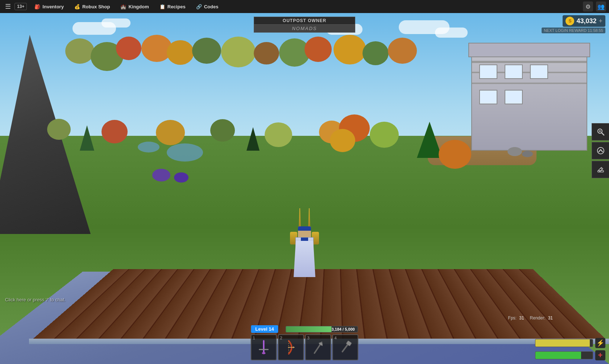 The width and height of the screenshot is (609, 364). I want to click on recipes-icon: 📋, so click(162, 7).